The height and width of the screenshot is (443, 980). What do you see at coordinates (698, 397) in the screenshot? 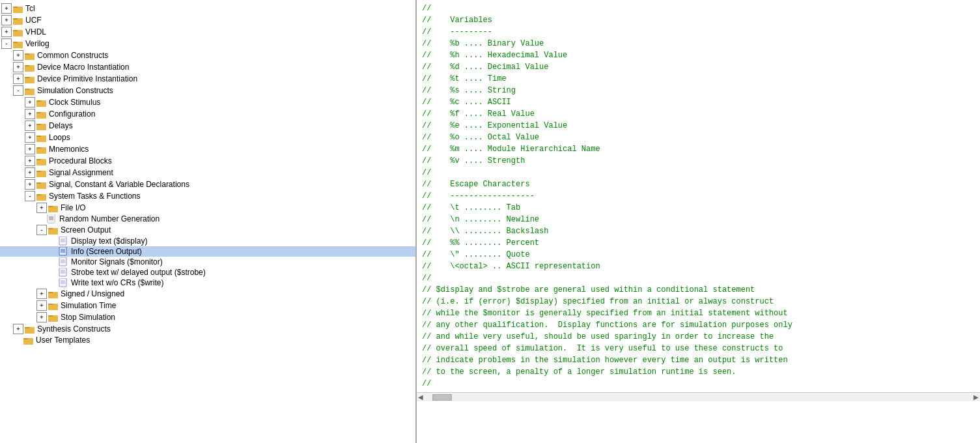
I see `horizontal-scrollbar: ◀ ▶` at bounding box center [698, 397].